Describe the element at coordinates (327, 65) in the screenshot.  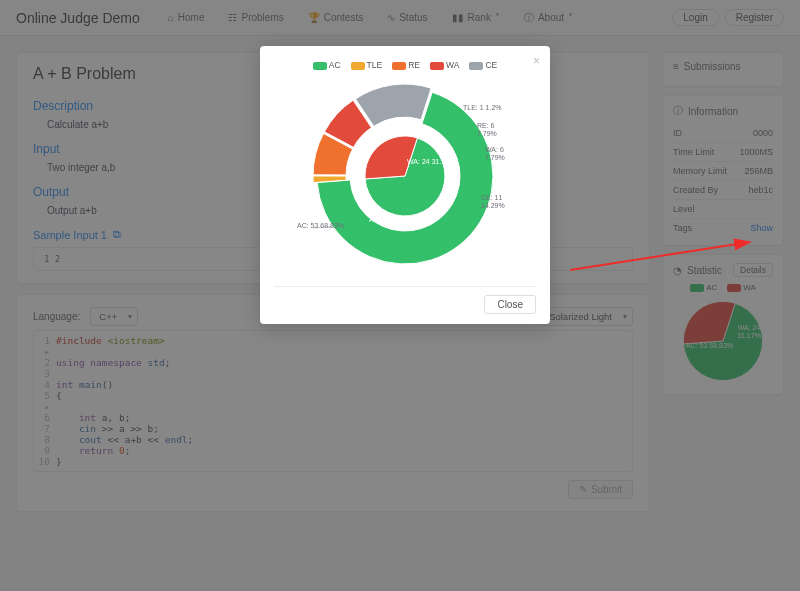
I see `legend-item: AC` at that location.